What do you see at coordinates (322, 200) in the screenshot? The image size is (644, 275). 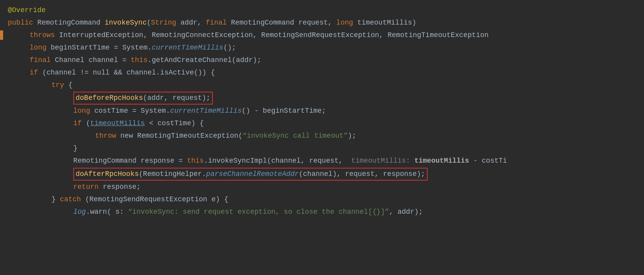 I see `code-line: } catch (RemotingSendRequestException e)…` at bounding box center [322, 200].